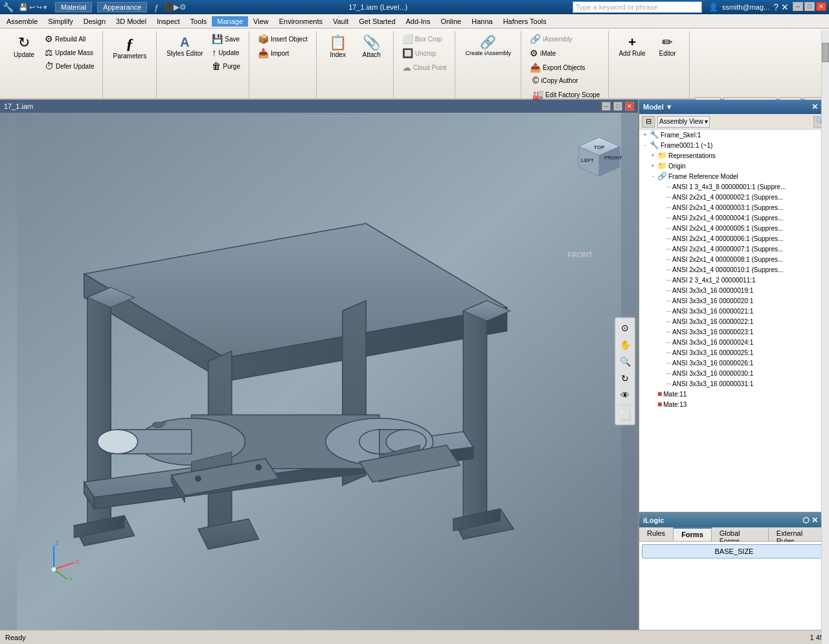 The height and width of the screenshot is (644, 829). Describe the element at coordinates (122, 7) in the screenshot. I see `appearance-dropdown: Appearance` at that location.